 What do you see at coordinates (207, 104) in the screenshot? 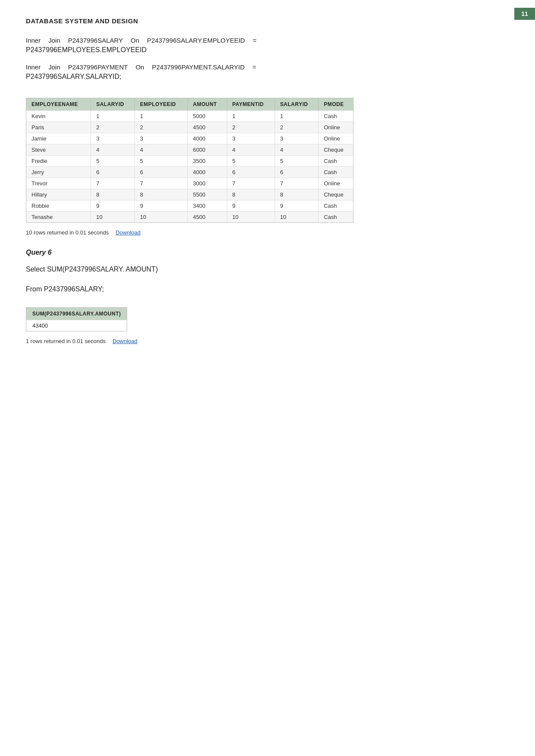
I see `col-amount: AMOUNT` at bounding box center [207, 104].